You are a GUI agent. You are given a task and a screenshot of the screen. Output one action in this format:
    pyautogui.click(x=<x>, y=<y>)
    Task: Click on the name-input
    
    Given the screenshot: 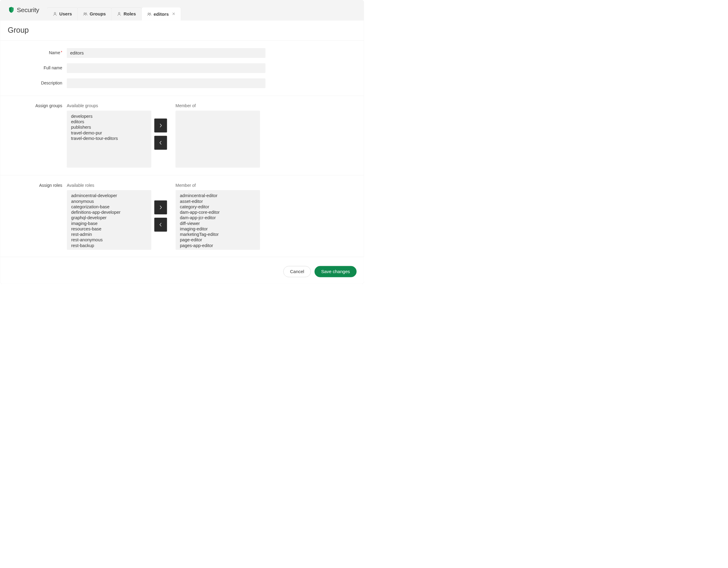 What is the action you would take?
    pyautogui.click(x=166, y=53)
    